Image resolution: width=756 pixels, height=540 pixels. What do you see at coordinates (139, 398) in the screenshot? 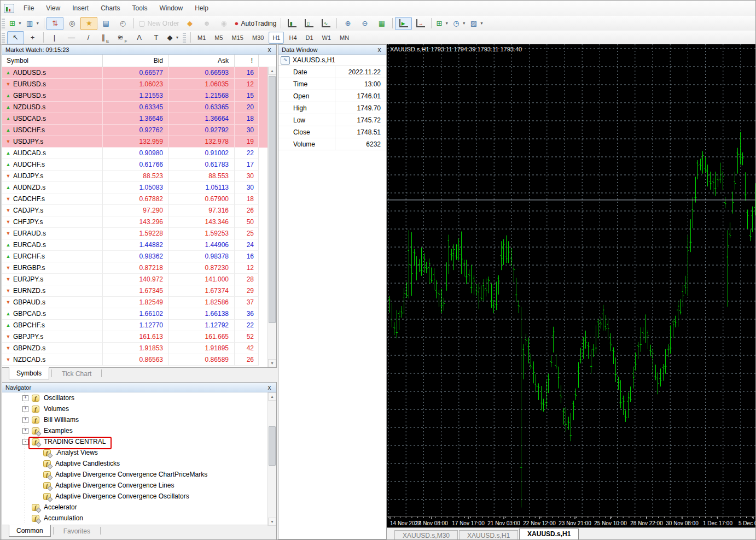
I see `navigator-item-oscillators: +fOscillators` at bounding box center [139, 398].